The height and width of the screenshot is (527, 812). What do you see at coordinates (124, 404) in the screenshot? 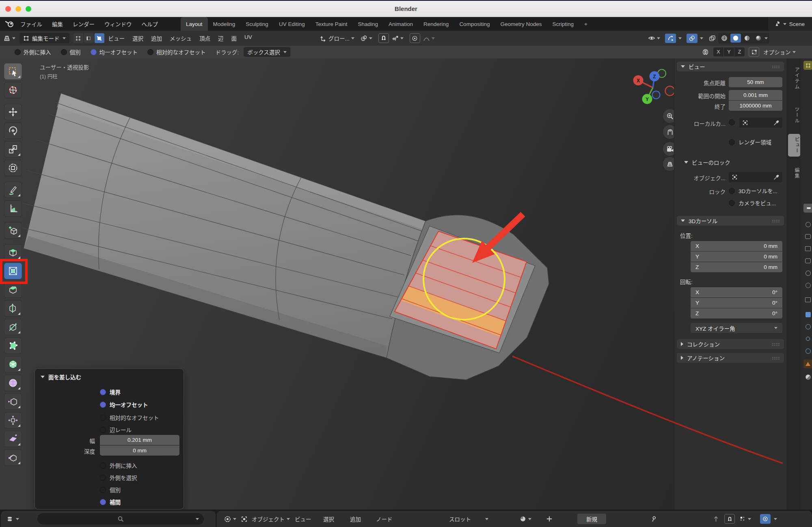
I see `checkbox-even-offset: 均一オフセット` at bounding box center [124, 404].